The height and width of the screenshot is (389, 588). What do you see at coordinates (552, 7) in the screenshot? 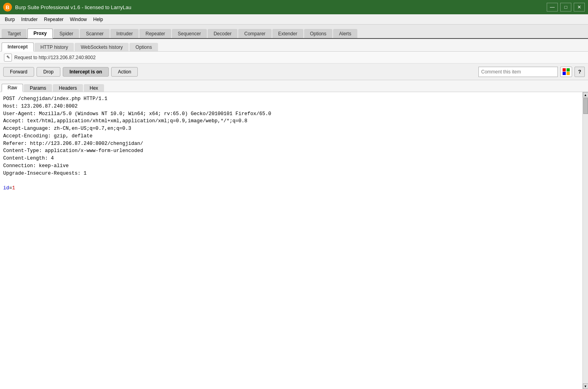
I see `minimize-button: —` at bounding box center [552, 7].